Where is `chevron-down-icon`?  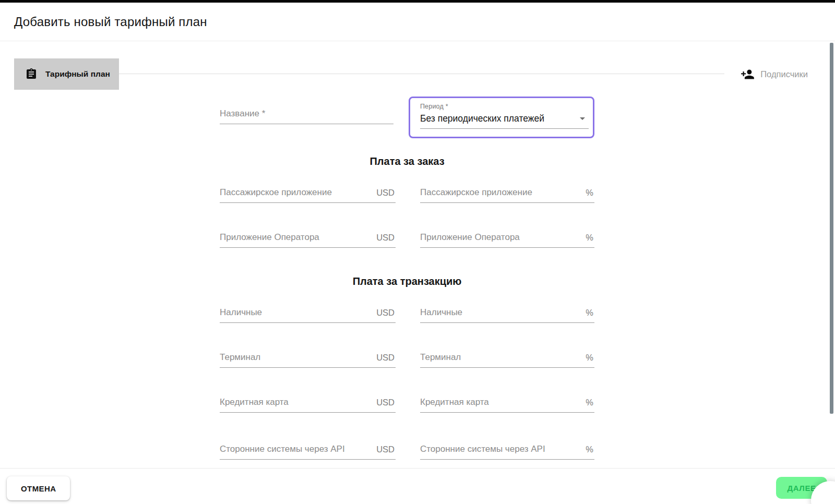
chevron-down-icon is located at coordinates (582, 118).